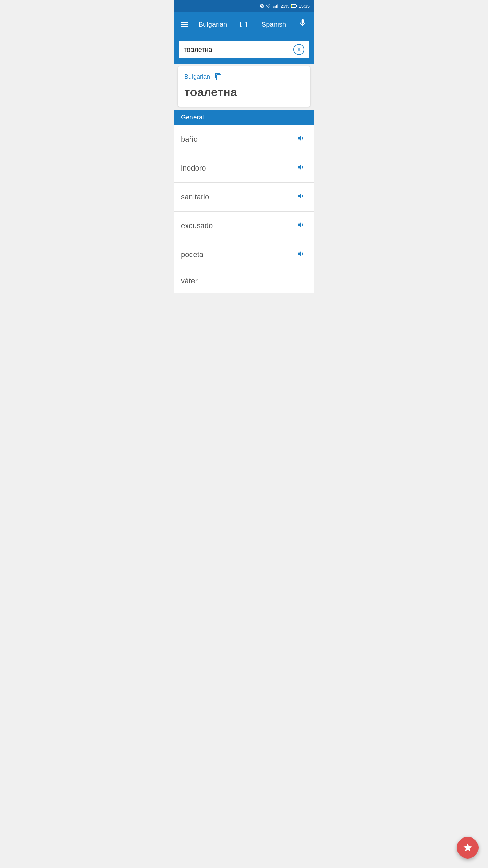 The image size is (488, 868). I want to click on translation-word-sanitario: sanitario, so click(195, 197).